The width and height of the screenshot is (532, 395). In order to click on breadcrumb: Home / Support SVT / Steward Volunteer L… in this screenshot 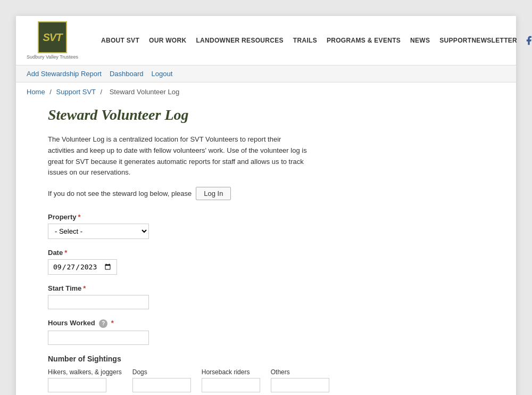, I will do `click(266, 92)`.